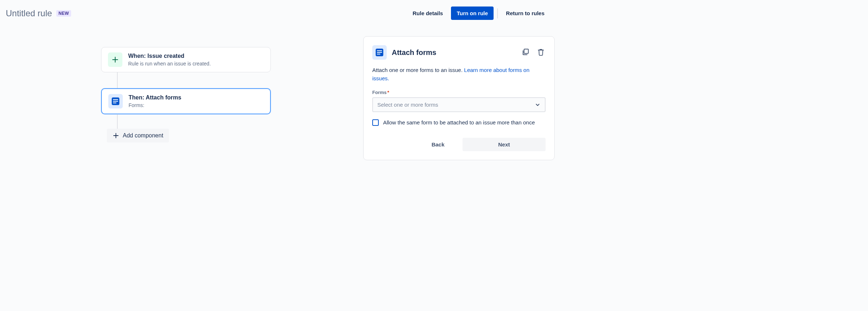 The image size is (868, 311). What do you see at coordinates (170, 64) in the screenshot?
I see `trigger-subtitle: Rule is run when an issue is created.` at bounding box center [170, 64].